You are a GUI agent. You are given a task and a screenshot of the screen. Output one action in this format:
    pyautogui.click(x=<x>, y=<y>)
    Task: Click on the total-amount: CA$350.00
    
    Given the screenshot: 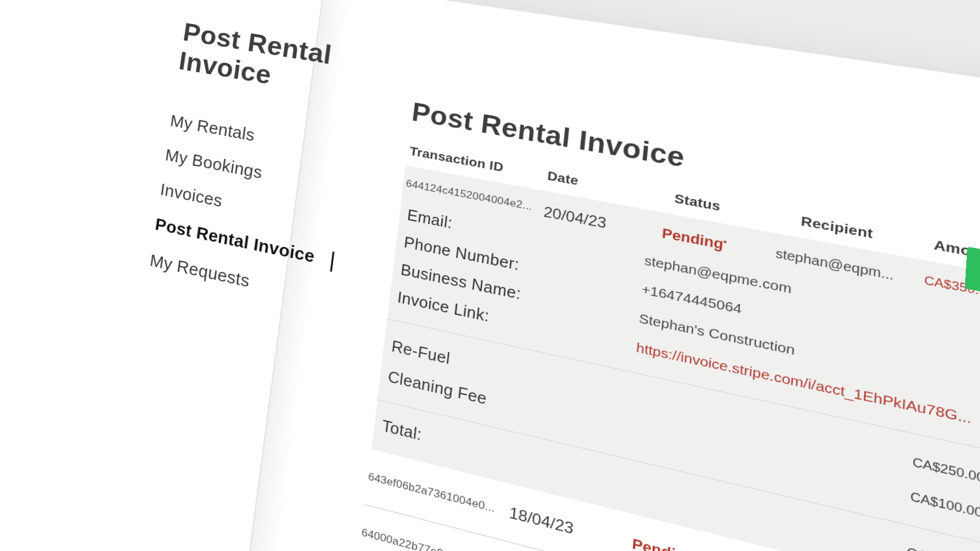 What is the action you would take?
    pyautogui.click(x=916, y=541)
    